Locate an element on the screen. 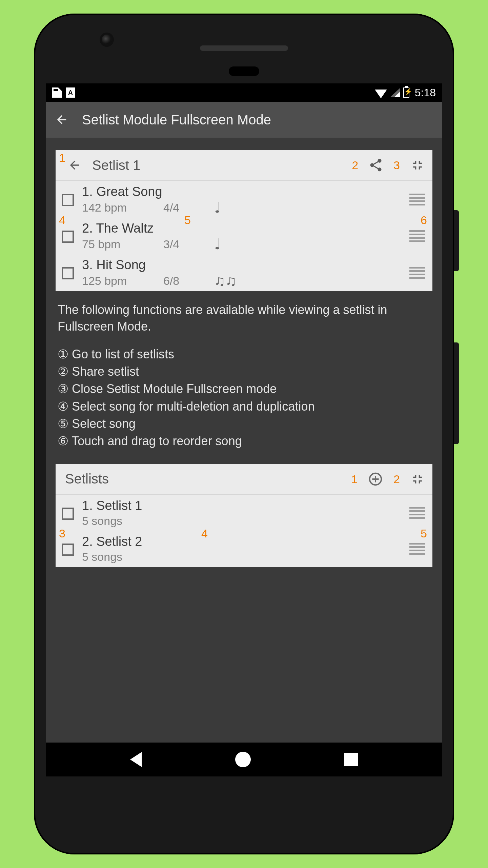 The image size is (488, 868). status-bar: A 5:18 is located at coordinates (244, 93).